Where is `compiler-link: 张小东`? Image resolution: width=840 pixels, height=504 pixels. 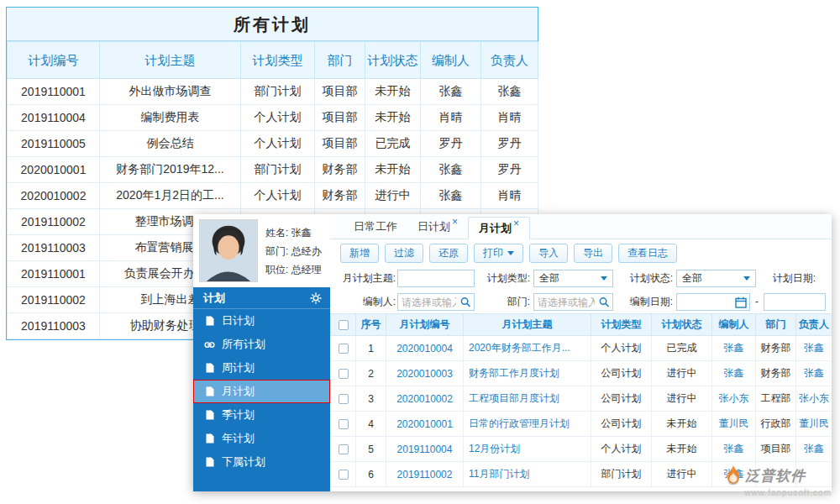 compiler-link: 张小东 is located at coordinates (734, 399).